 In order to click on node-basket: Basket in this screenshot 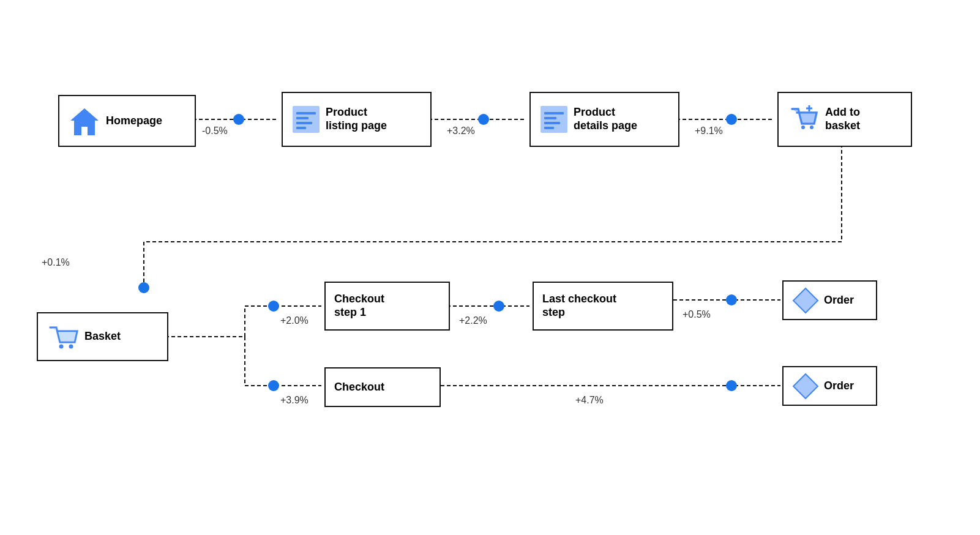, I will do `click(103, 337)`.